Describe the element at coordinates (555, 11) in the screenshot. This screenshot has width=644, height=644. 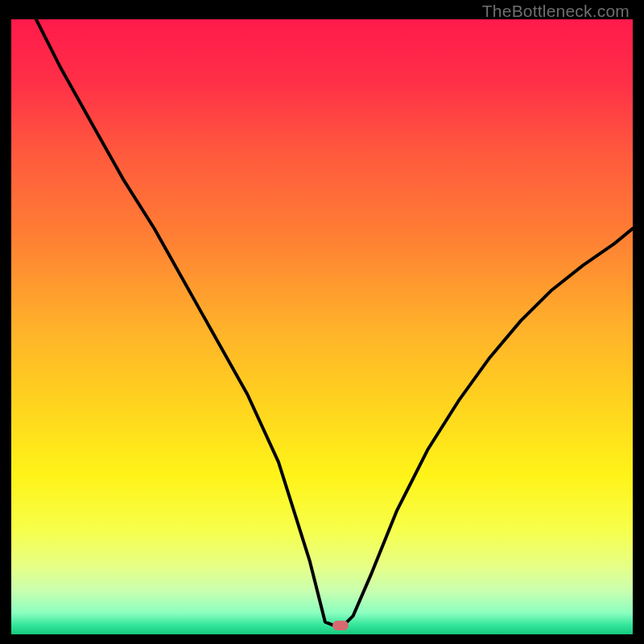
I see `watermark-text: TheBottleneck.com` at that location.